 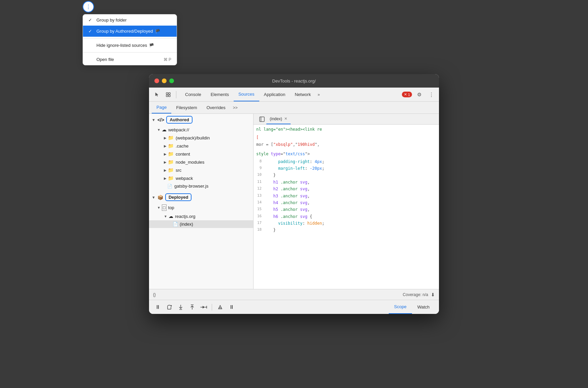 What do you see at coordinates (294, 307) in the screenshot?
I see `debug-toolbar: ⏸` at bounding box center [294, 307].